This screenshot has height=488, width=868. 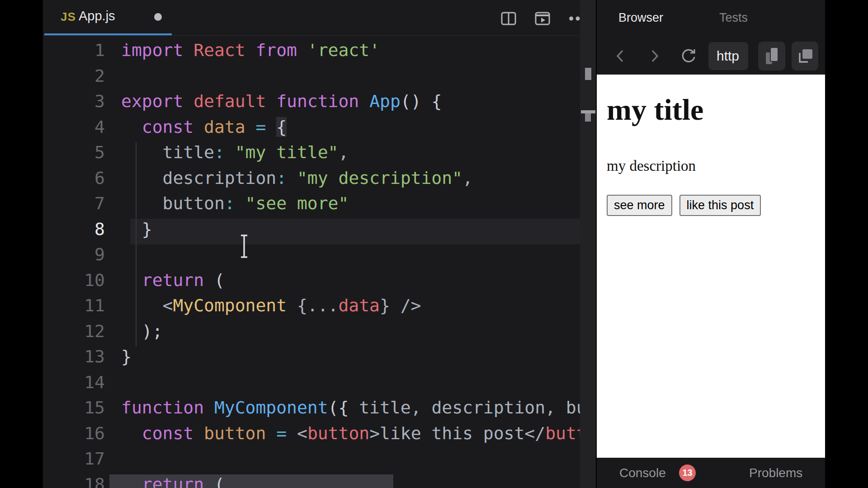 I want to click on line-number: 9, so click(x=74, y=258).